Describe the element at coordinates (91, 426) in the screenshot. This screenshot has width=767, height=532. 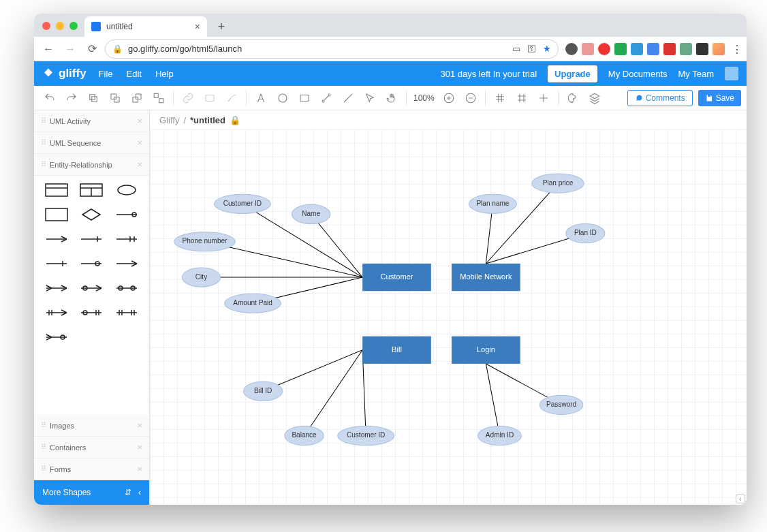
I see `category-images: ⠿Images×` at that location.